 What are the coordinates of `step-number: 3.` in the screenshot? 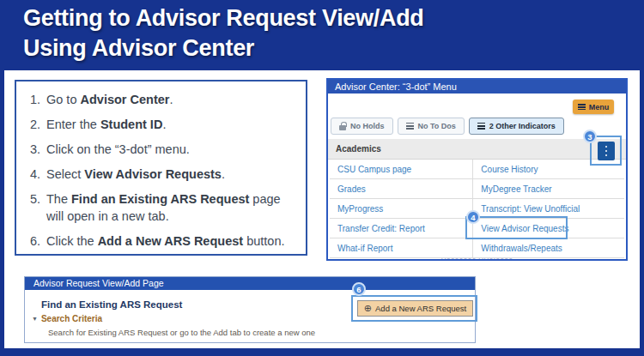 It's located at (31, 149).